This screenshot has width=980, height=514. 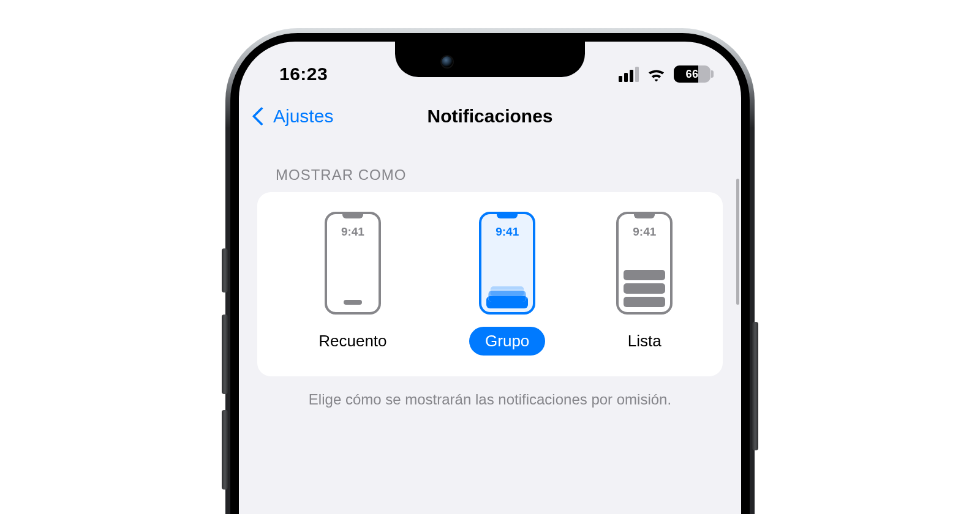 What do you see at coordinates (490, 116) in the screenshot?
I see `page-title: Notificaciones` at bounding box center [490, 116].